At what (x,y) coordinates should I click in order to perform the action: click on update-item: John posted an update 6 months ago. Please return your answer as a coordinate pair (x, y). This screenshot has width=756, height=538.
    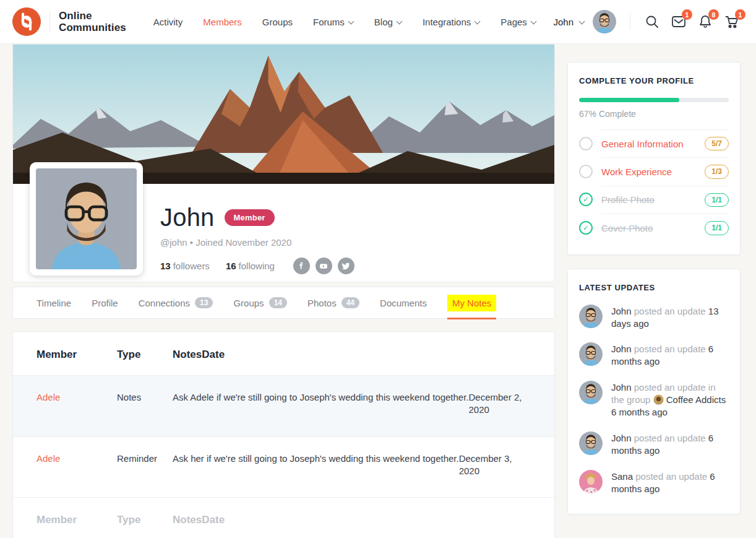
    Looking at the image, I should click on (654, 445).